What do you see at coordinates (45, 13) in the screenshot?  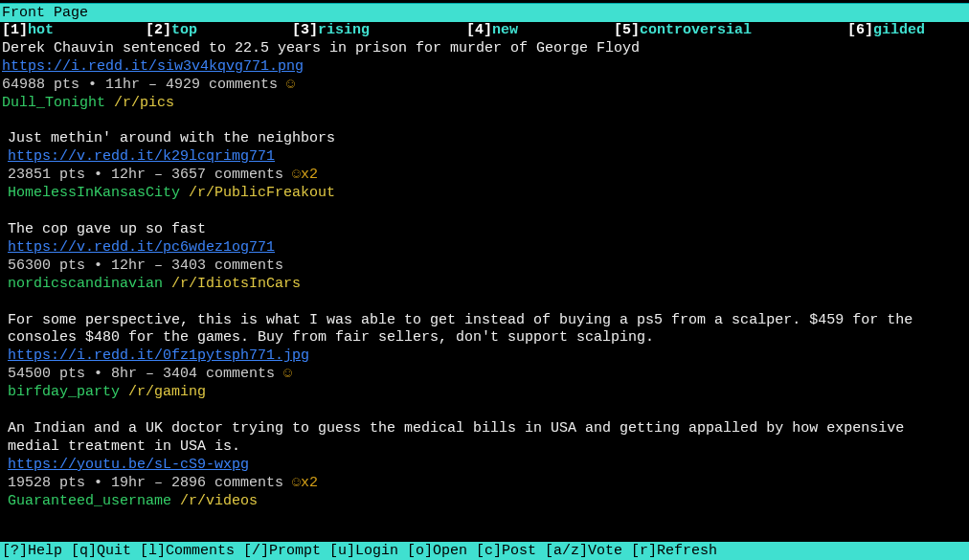 I see `page-title: Front Page` at bounding box center [45, 13].